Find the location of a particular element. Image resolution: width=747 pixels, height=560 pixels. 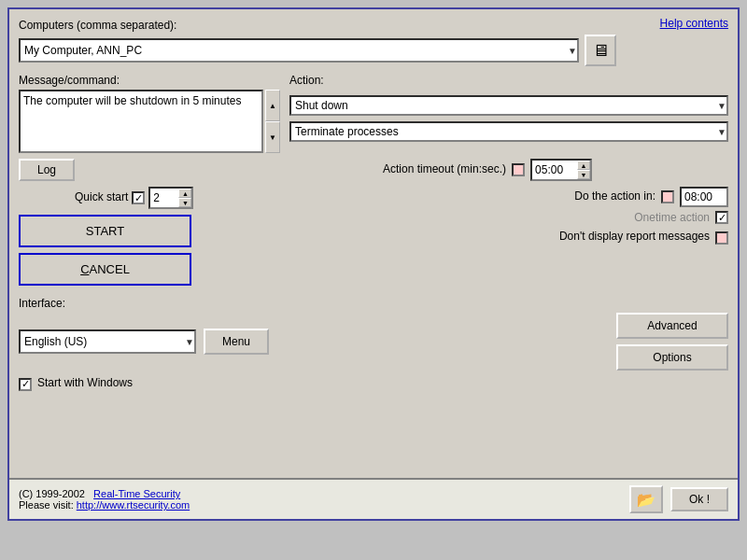

timeout-input is located at coordinates (555, 170).